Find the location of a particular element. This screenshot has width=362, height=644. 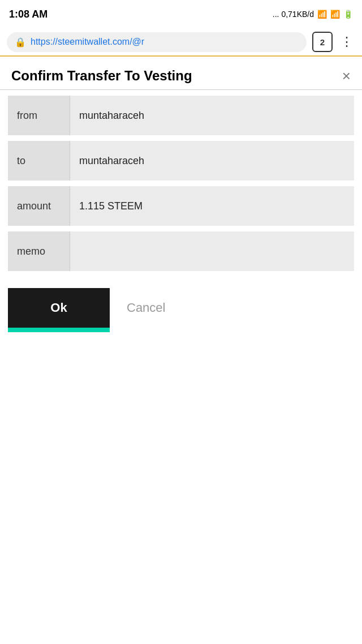

memo-value is located at coordinates (212, 251).